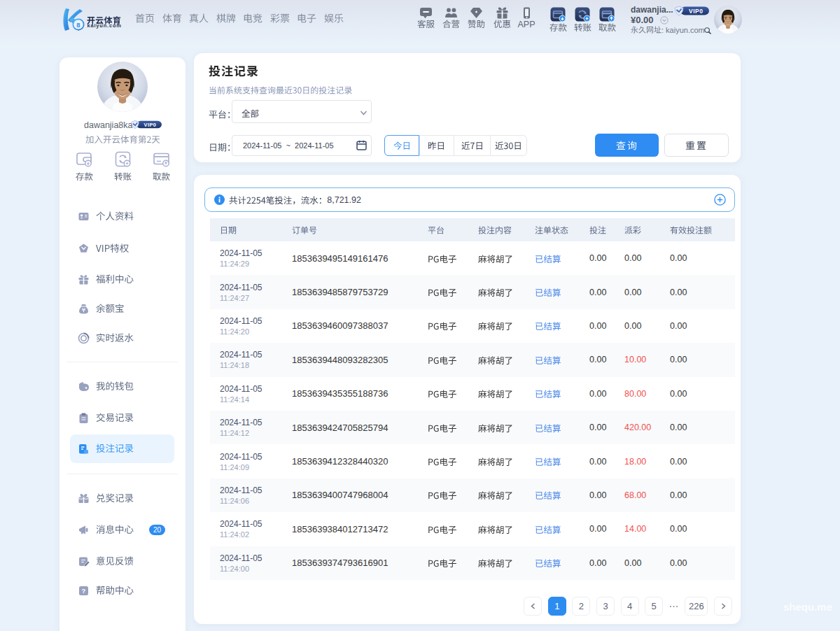 The width and height of the screenshot is (840, 631). Describe the element at coordinates (78, 25) in the screenshot. I see `svg-text: 8` at that location.